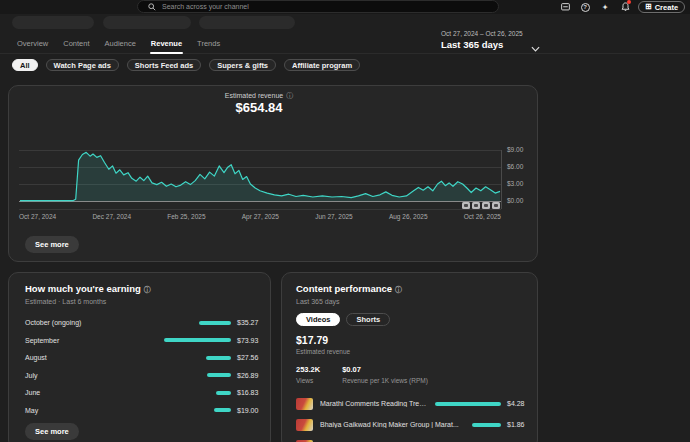  Describe the element at coordinates (515, 150) in the screenshot. I see `y-tick-label: $9.00` at that location.